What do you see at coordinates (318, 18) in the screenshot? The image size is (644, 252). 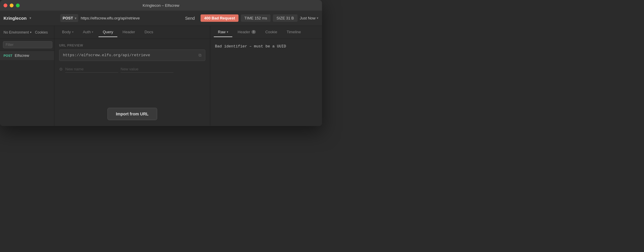 I see `timestamp-arrow: ▾` at bounding box center [318, 18].